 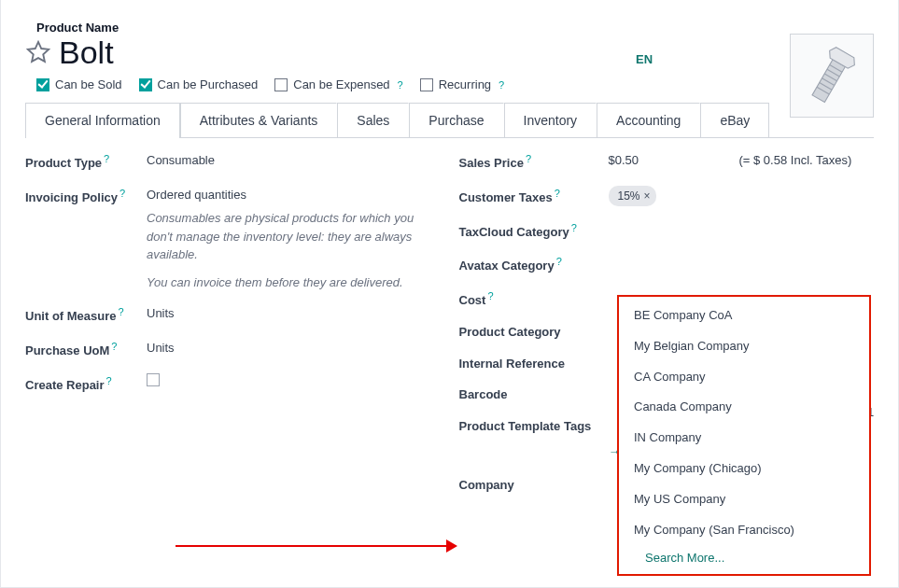 What do you see at coordinates (287, 237) in the screenshot?
I see `help-text-consumable: Consumables are physical products for wh…` at bounding box center [287, 237].